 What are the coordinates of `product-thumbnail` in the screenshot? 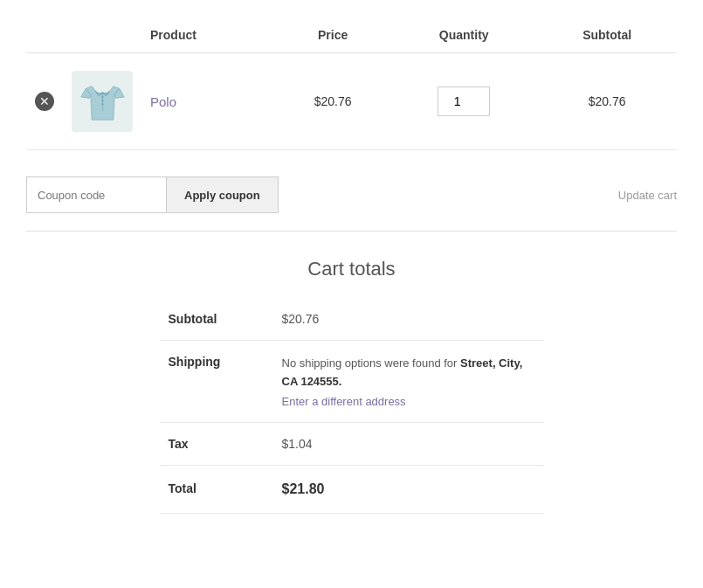 It's located at (102, 101).